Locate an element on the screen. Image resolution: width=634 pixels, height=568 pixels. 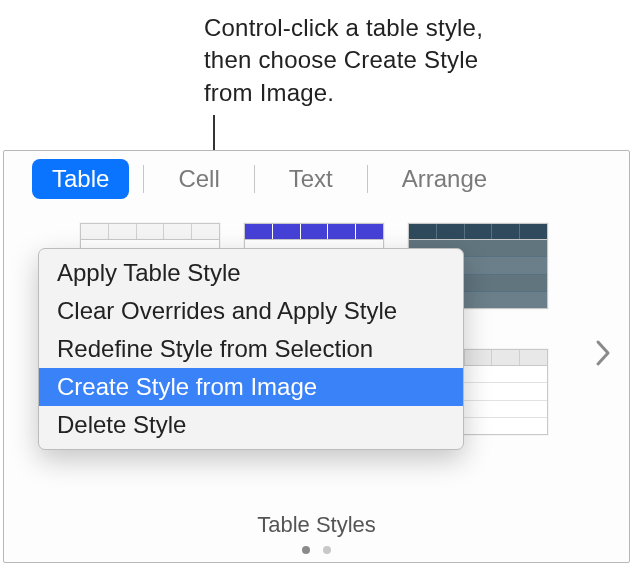
callout-line2: then choose Create Style is located at coordinates (341, 60).